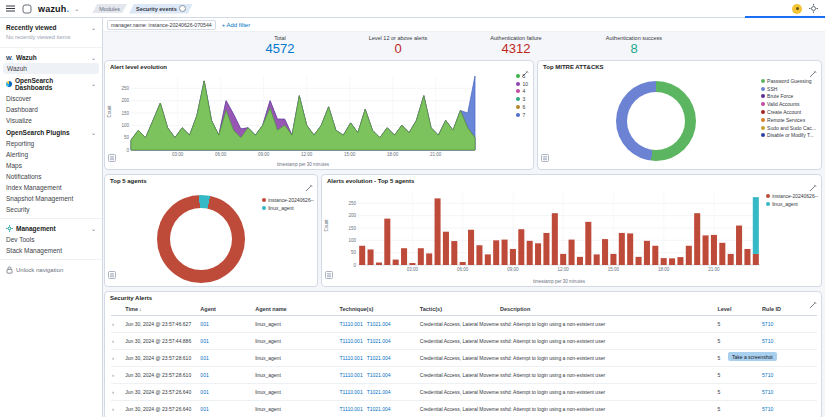 The image size is (825, 417). What do you see at coordinates (788, 135) in the screenshot?
I see `legend-item: Disable or Modify T...` at bounding box center [788, 135].